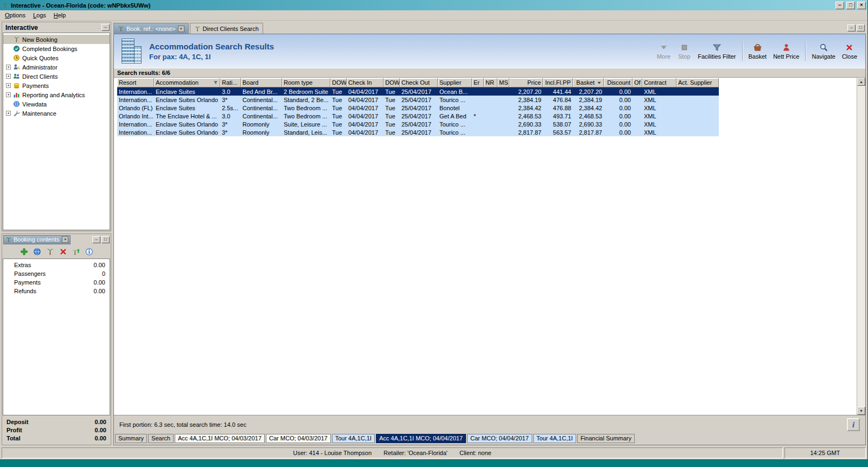 The image size is (868, 467). I want to click on palm-up-icon, so click(76, 252).